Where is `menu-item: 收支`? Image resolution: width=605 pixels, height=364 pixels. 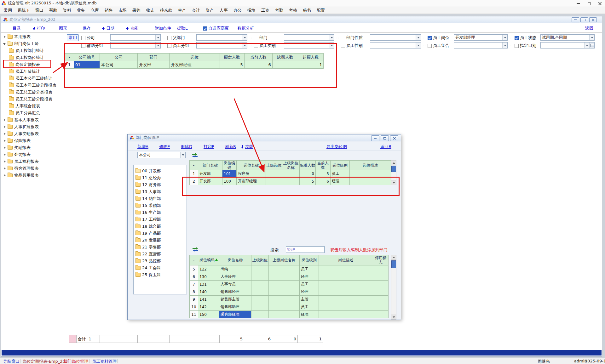
menu-item: 收支 is located at coordinates (150, 10).